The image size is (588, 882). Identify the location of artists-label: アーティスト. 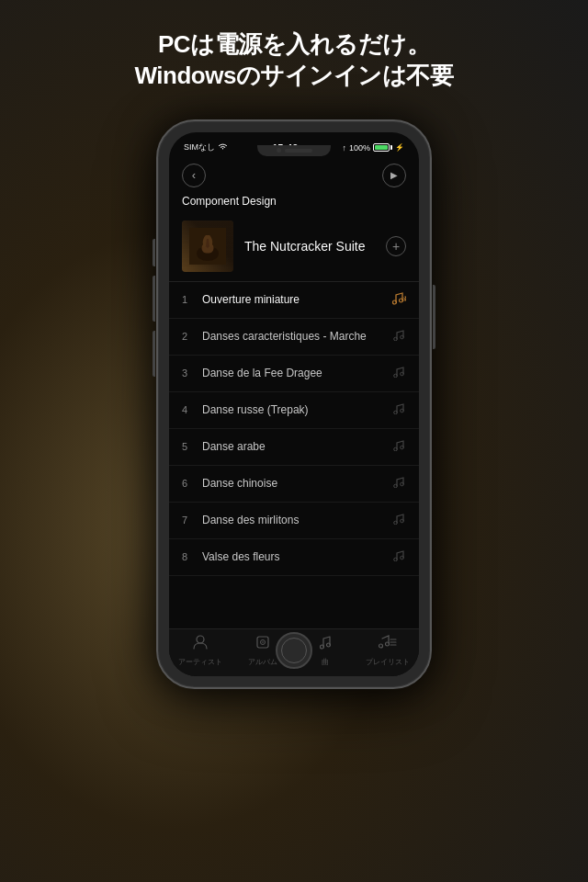
(200, 662).